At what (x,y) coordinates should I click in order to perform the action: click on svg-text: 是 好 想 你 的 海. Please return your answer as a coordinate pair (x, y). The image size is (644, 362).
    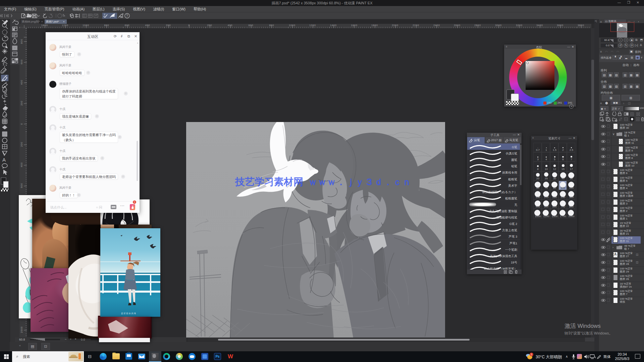
    Looking at the image, I should click on (128, 313).